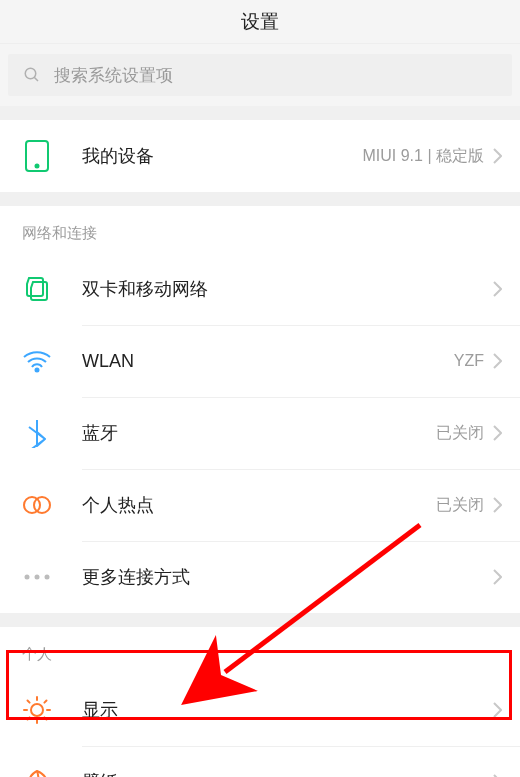  I want to click on row-label: 我的设备, so click(222, 156).